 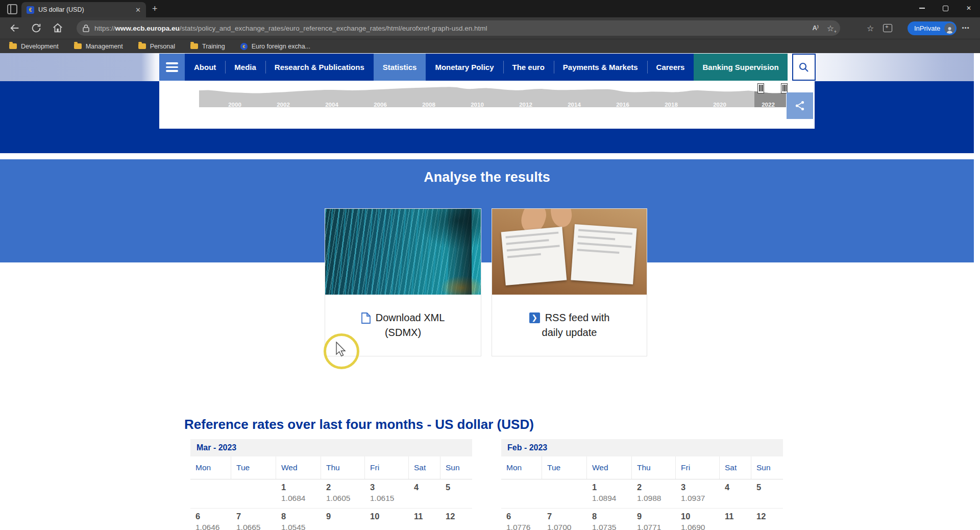 What do you see at coordinates (570, 325) in the screenshot?
I see `rss-feed-label: ❯ RSS feed with daily update` at bounding box center [570, 325].